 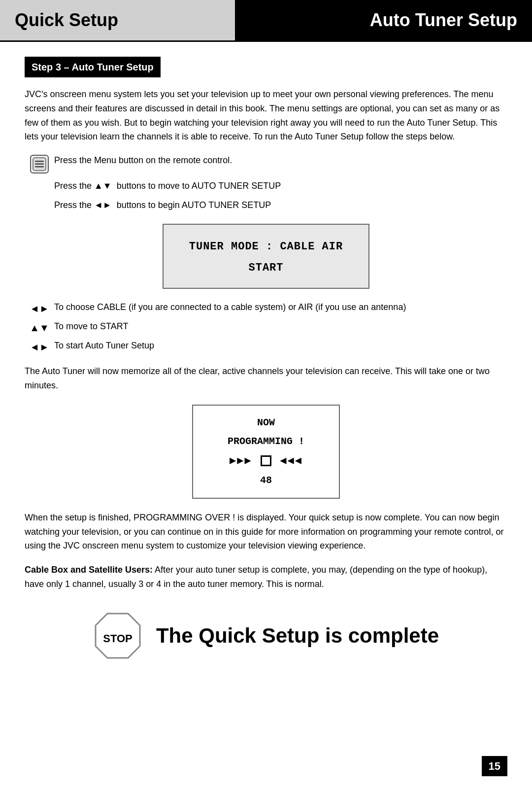 I want to click on bullet-text-2: To move to START, so click(x=281, y=326).